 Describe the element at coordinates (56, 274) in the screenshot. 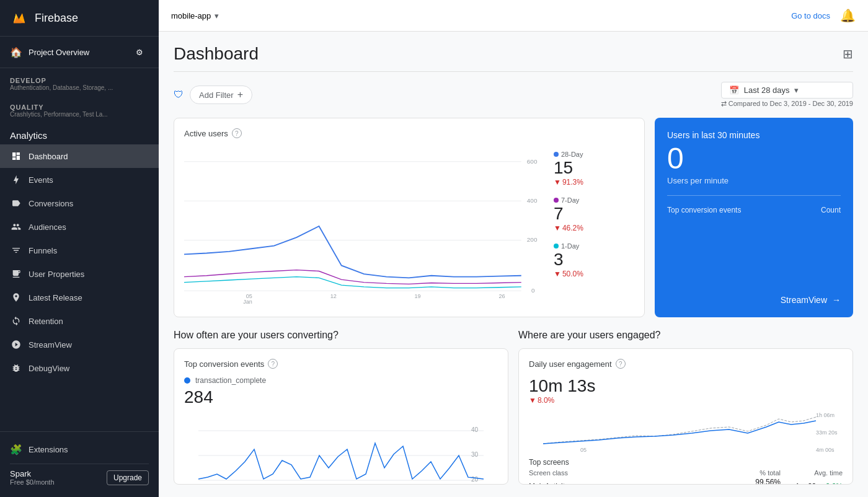

I see `user-properties-label: User Properties` at that location.